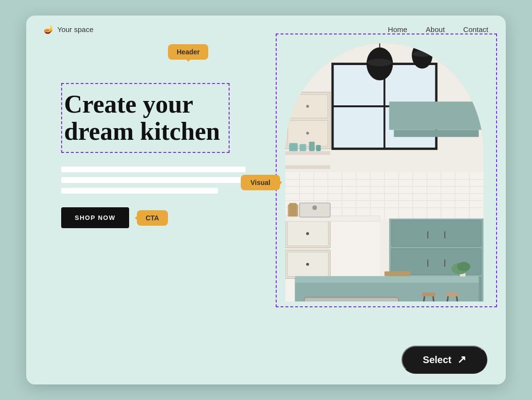 Image resolution: width=532 pixels, height=400 pixels. I want to click on headline-box: Create your dream kitchen, so click(146, 118).